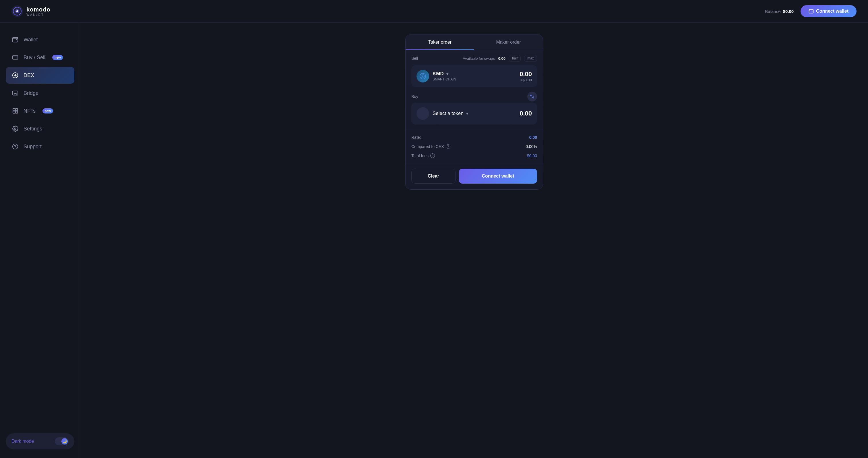  Describe the element at coordinates (423, 113) in the screenshot. I see `select-token-placeholder` at that location.